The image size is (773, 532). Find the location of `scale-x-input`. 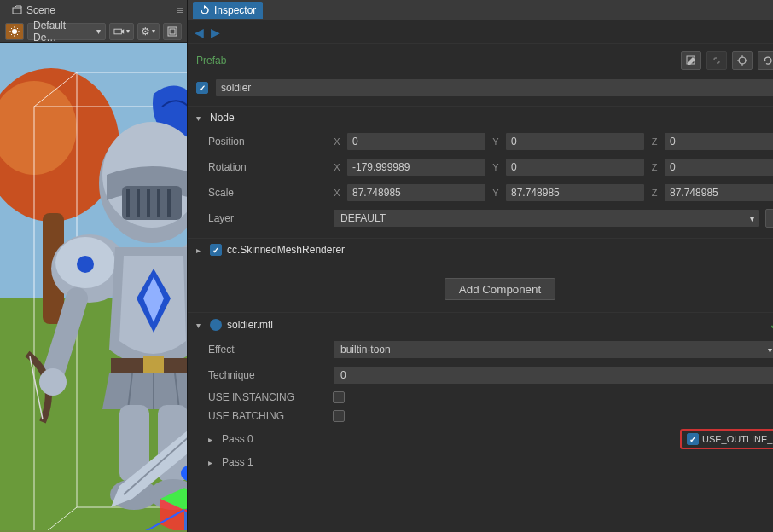

scale-x-input is located at coordinates (416, 193).